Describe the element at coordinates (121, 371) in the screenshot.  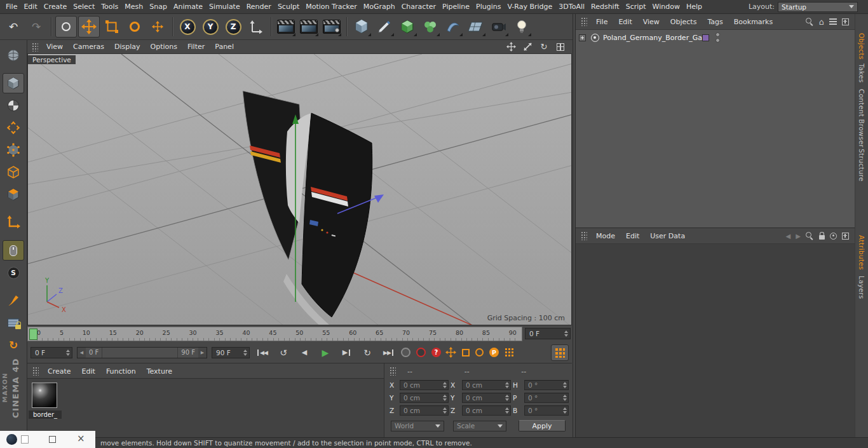
I see `material-menu-function: Function` at that location.